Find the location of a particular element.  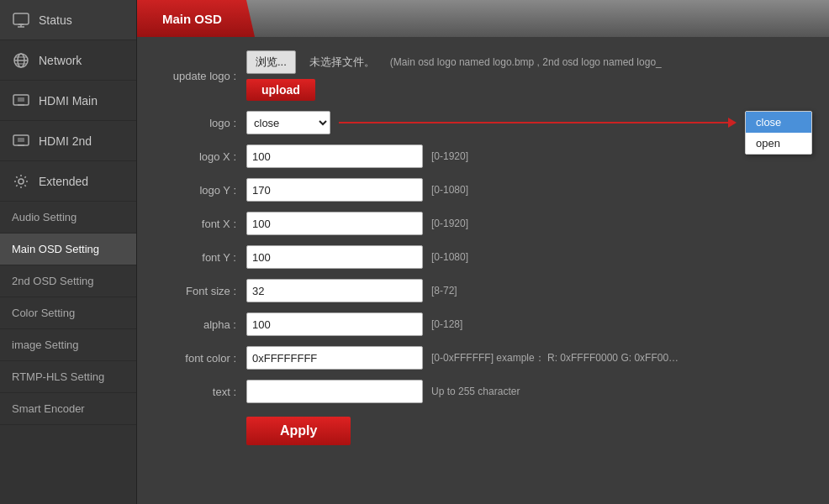

dropdown-open: open is located at coordinates (779, 143).